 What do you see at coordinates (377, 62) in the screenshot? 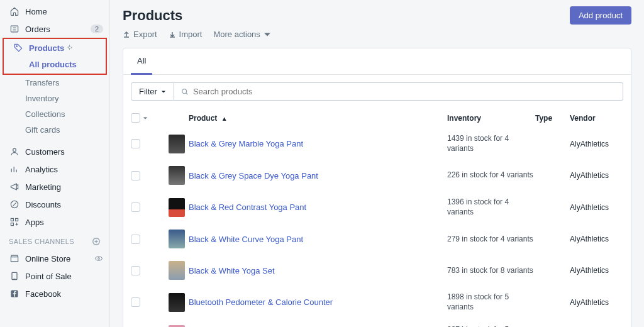
I see `tabs: All` at bounding box center [377, 62].